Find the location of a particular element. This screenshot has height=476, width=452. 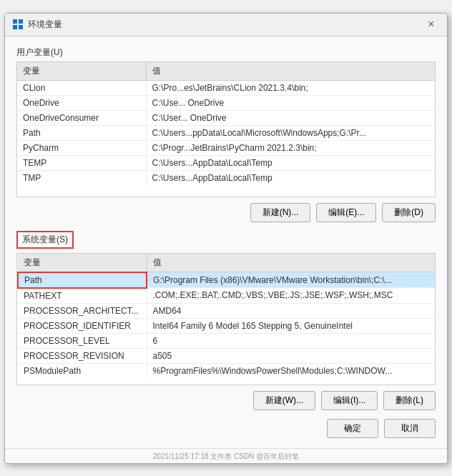

sys-table-row: PROCESSOR_REVISIONa505 is located at coordinates (226, 356).